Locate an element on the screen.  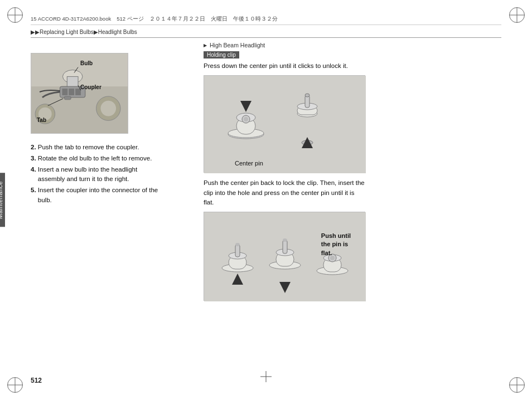
breadcrumb: ▶▶Replacing Light Bulbs▶Headlight Bulbs is located at coordinates (84, 32).